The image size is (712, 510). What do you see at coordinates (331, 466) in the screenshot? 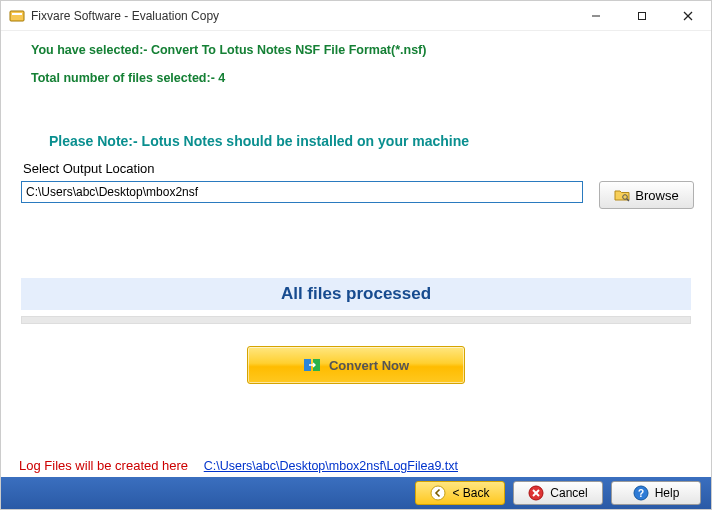
I see `log-file-link: C:\Users\abc\Desktop\mbox2nsf\LogFilea9.…` at bounding box center [331, 466].